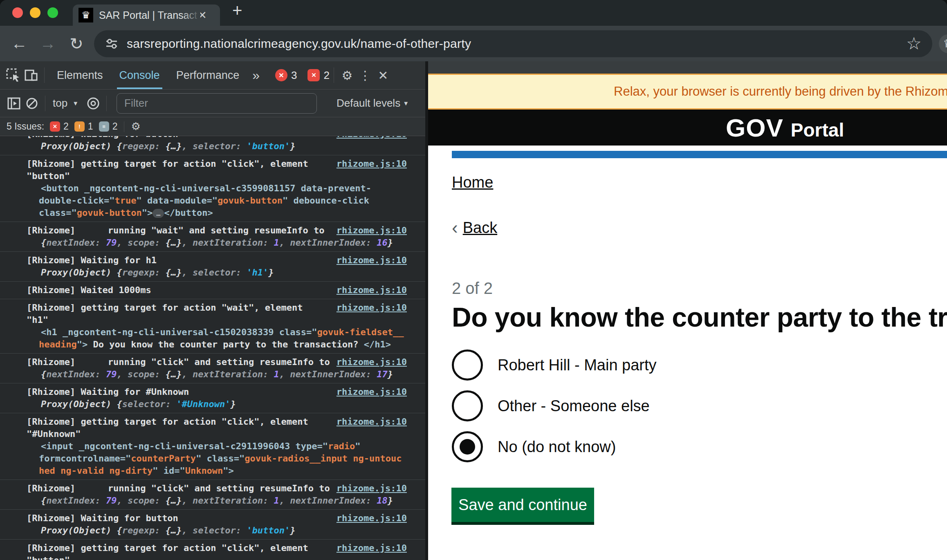 This screenshot has height=560, width=947. I want to click on radio-group: Robert Hill - Main partyOther - Someone …, so click(554, 406).